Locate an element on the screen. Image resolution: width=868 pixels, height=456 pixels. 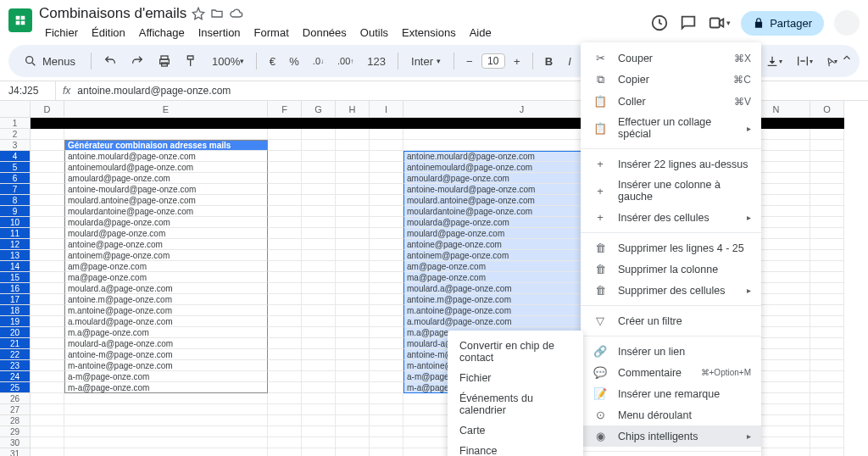
cloud-icon is located at coordinates (236, 14).